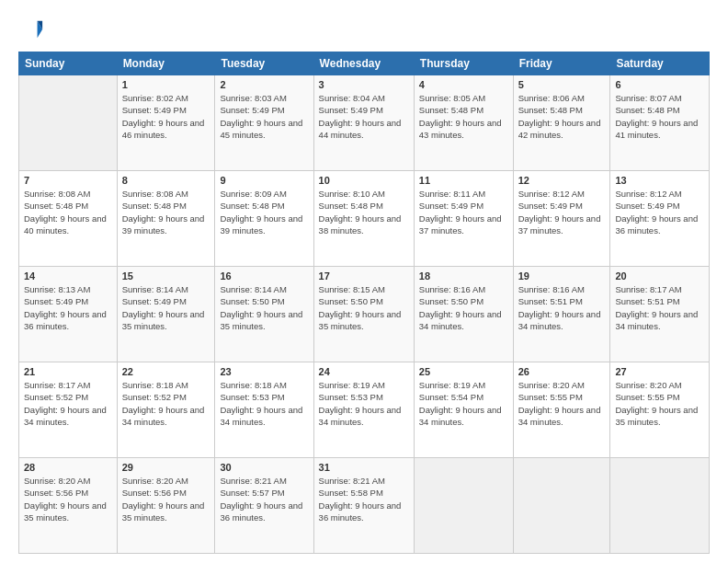  What do you see at coordinates (660, 276) in the screenshot?
I see `day-number: 20` at bounding box center [660, 276].